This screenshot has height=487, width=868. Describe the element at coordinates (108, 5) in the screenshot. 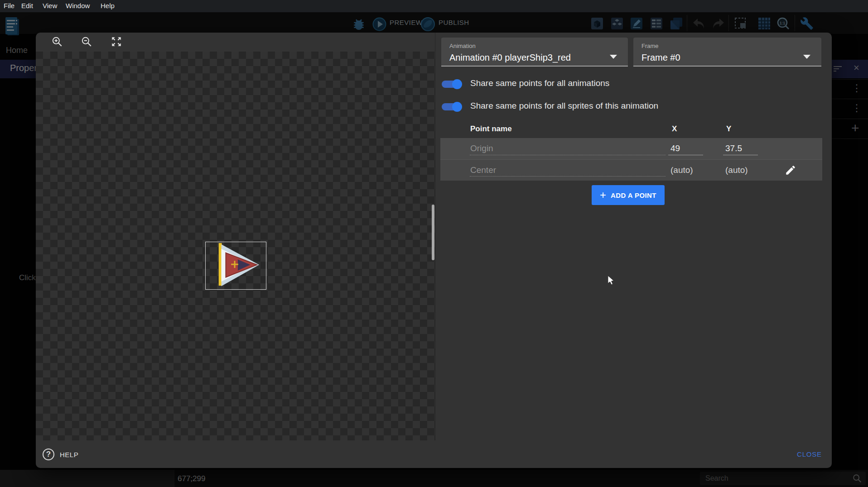

I see `menu-help: Help` at that location.